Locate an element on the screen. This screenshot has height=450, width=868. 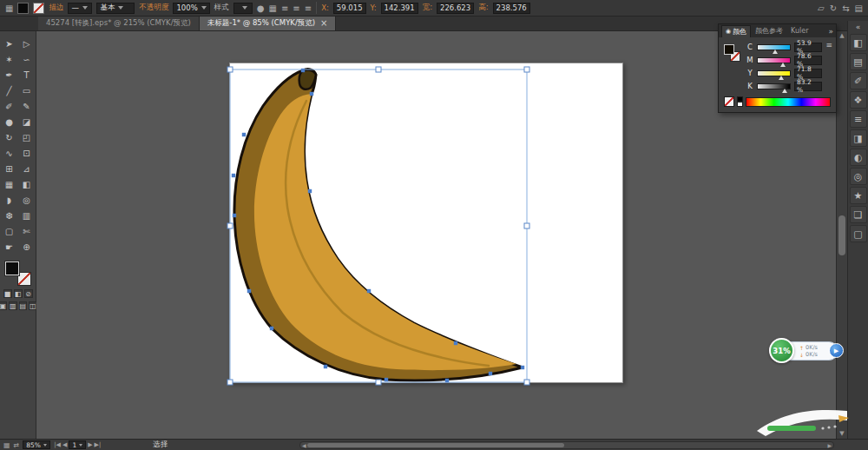
transparency-panel-icon: ◐ is located at coordinates (858, 157).